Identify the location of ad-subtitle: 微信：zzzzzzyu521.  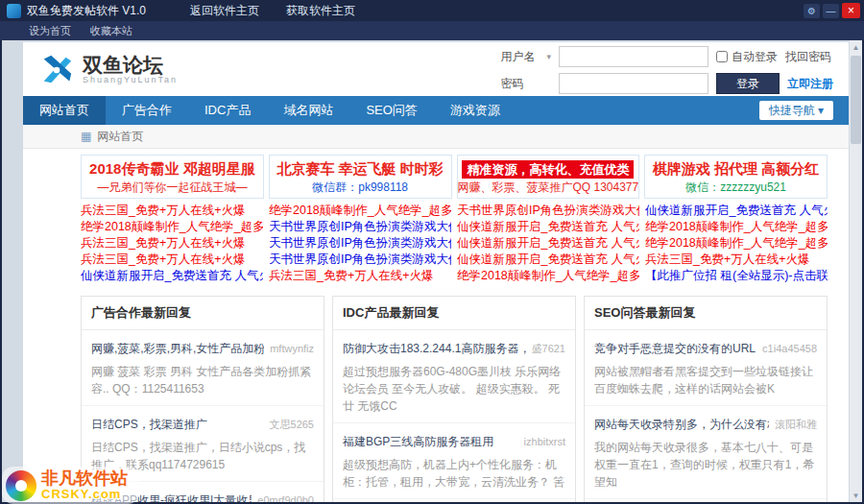
(735, 187).